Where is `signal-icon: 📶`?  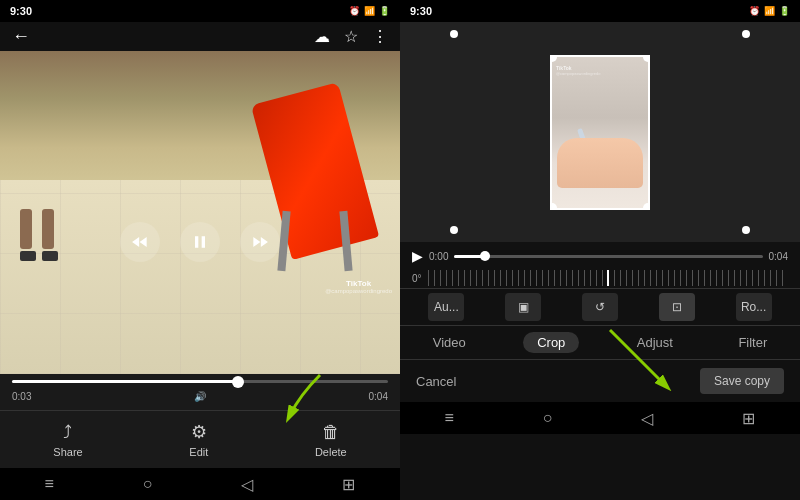
signal-icon: 📶 is located at coordinates (370, 11).